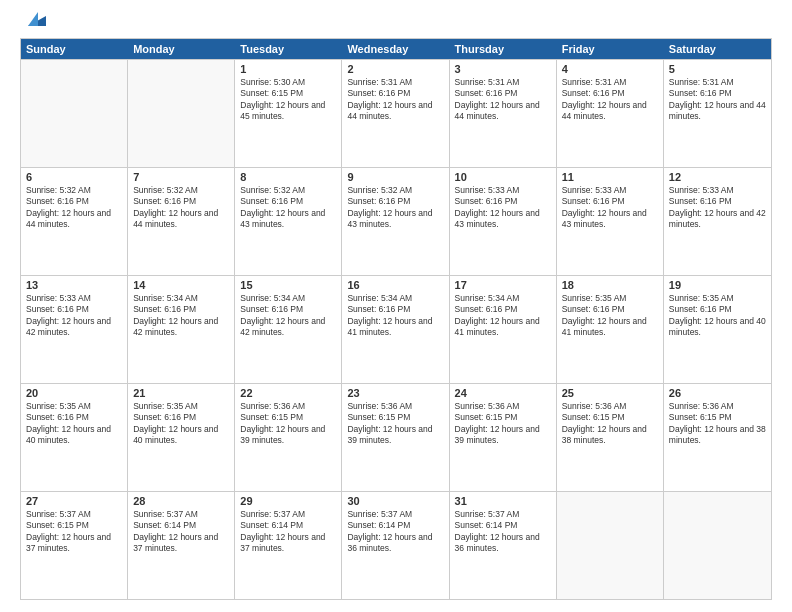  I want to click on day-number: 11, so click(610, 177).